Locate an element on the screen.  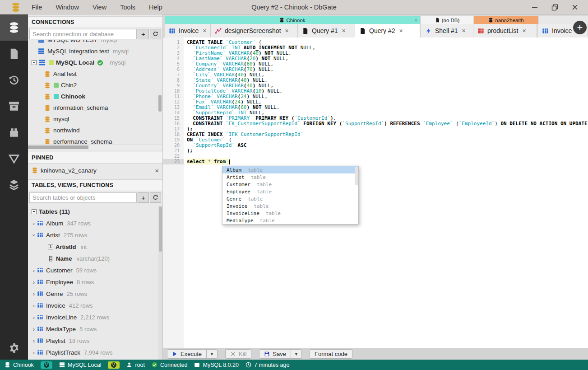
files-icon is located at coordinates (14, 54).